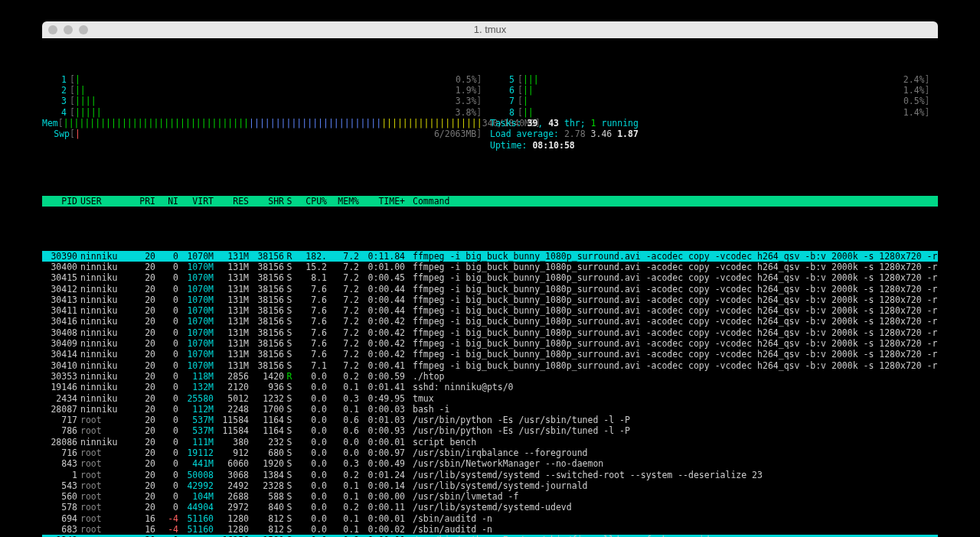  What do you see at coordinates (490, 278) in the screenshot?
I see `process-row: 30415ninniku2001070M131M38156S8.17.20:00…` at bounding box center [490, 278].